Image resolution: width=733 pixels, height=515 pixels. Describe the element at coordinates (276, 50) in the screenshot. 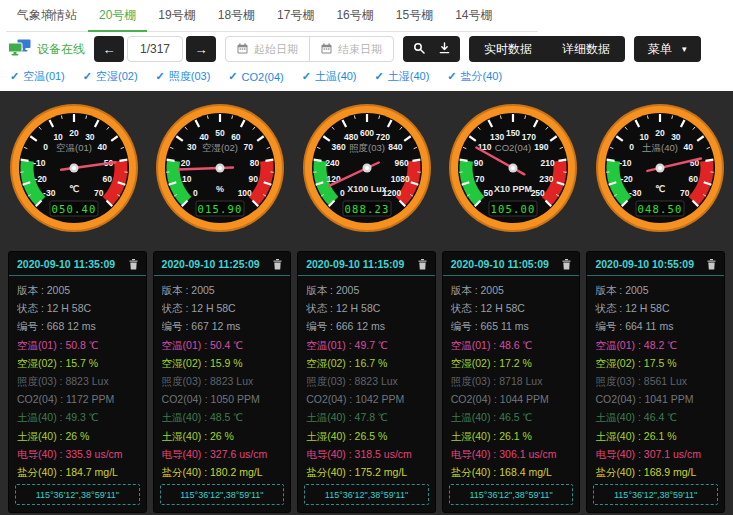

I see `start-date-placeholder: 起始日期` at that location.